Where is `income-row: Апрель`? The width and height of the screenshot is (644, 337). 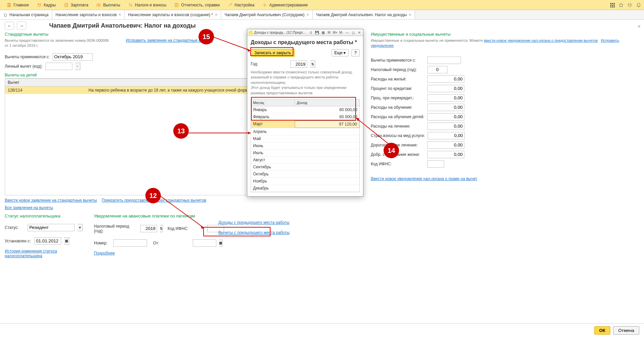 income-row: Апрель is located at coordinates (305, 132).